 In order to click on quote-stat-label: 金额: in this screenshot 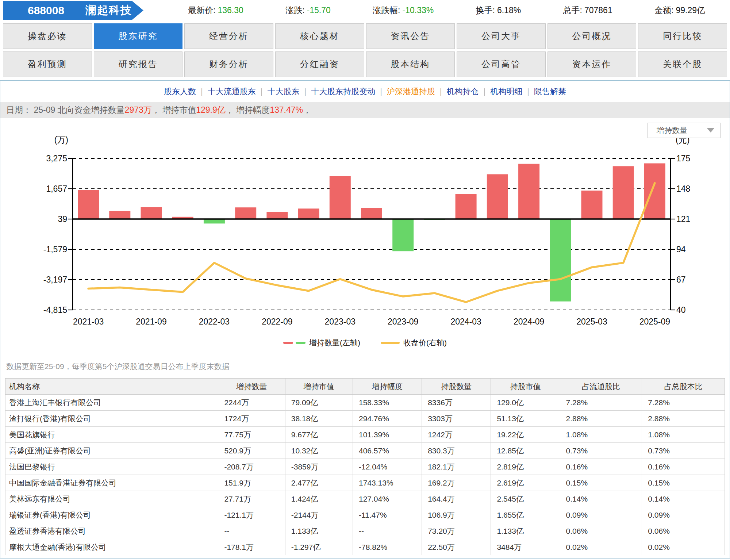, I will do `click(664, 10)`.